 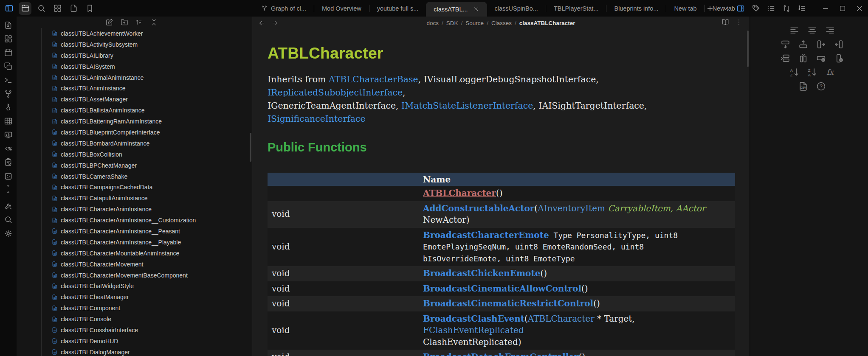 I want to click on file-tree-item: classUTBLBlueprintCompilerInterface, so click(x=134, y=132).